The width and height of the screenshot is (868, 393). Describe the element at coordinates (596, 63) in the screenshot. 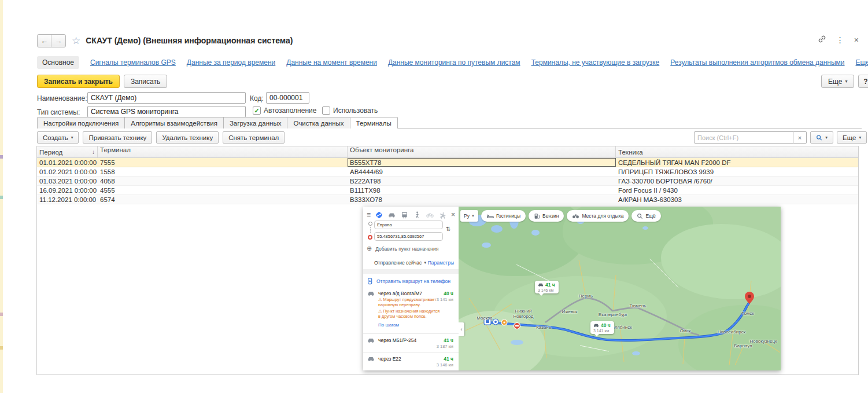

I see `nav-link-excluded-terminals: Терминалы, не участвующие в загрузке` at that location.